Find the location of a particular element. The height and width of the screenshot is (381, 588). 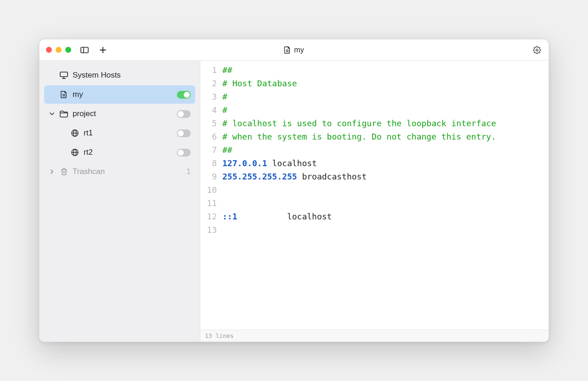

sidebar-item-label: System Hosts is located at coordinates (131, 75).